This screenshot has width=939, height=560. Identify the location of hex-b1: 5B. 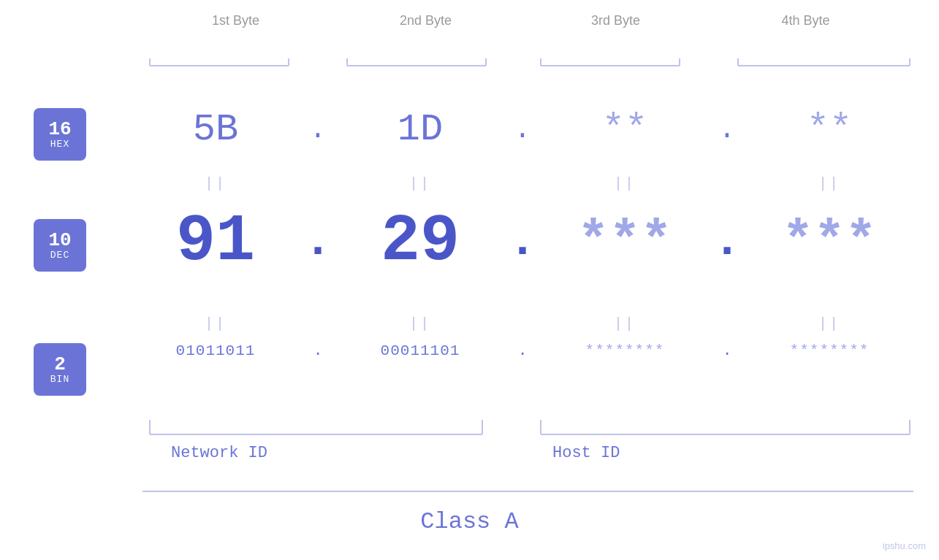
(216, 130).